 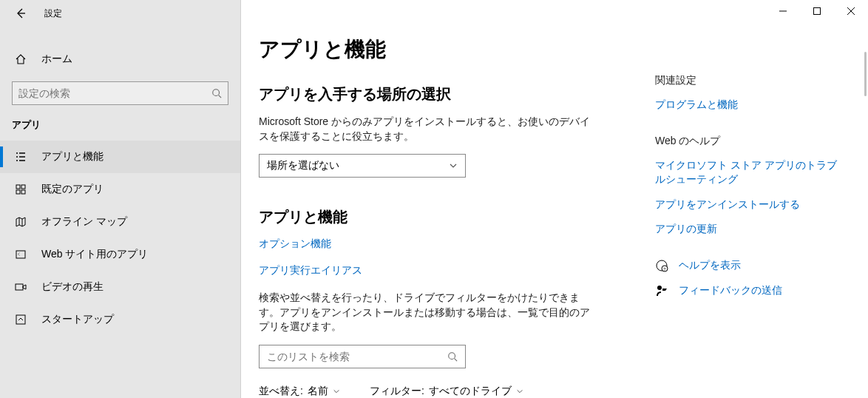 What do you see at coordinates (21, 13) in the screenshot?
I see `back-button` at bounding box center [21, 13].